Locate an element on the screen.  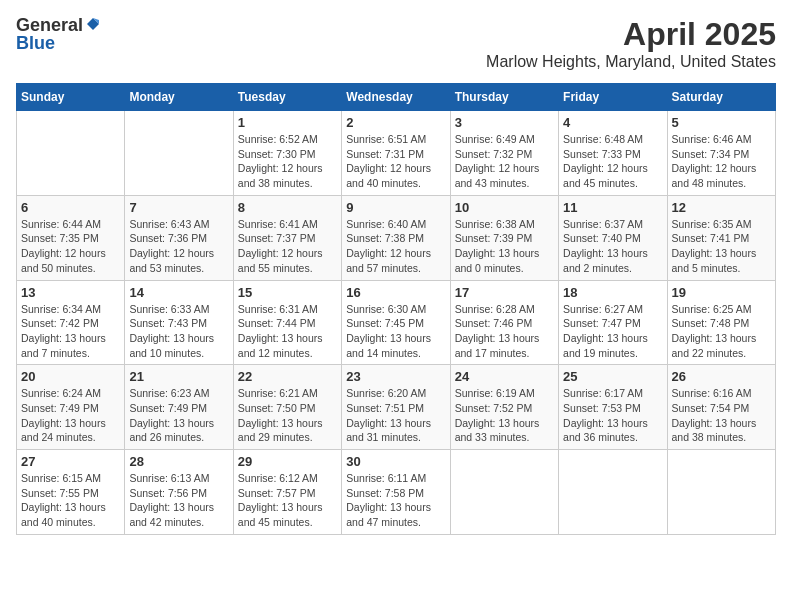
day-number: 4 is located at coordinates (612, 122).